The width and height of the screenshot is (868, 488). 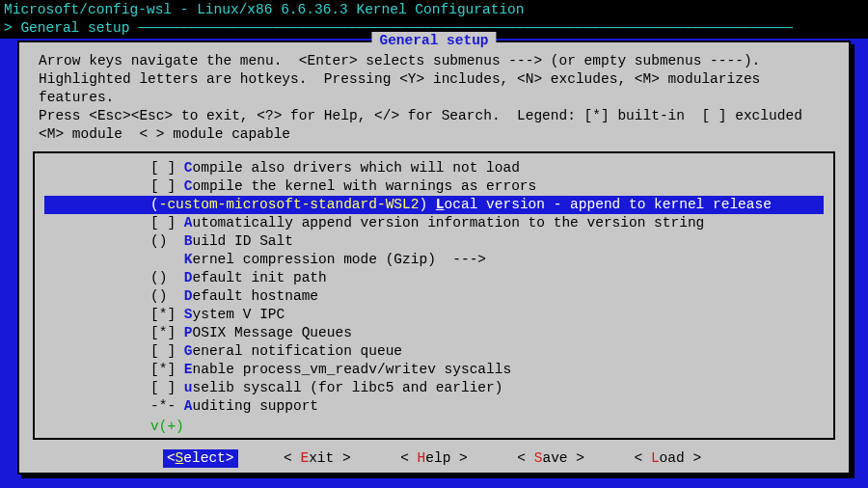 What do you see at coordinates (330, 458) in the screenshot?
I see `button-label-rest: xit >` at bounding box center [330, 458].